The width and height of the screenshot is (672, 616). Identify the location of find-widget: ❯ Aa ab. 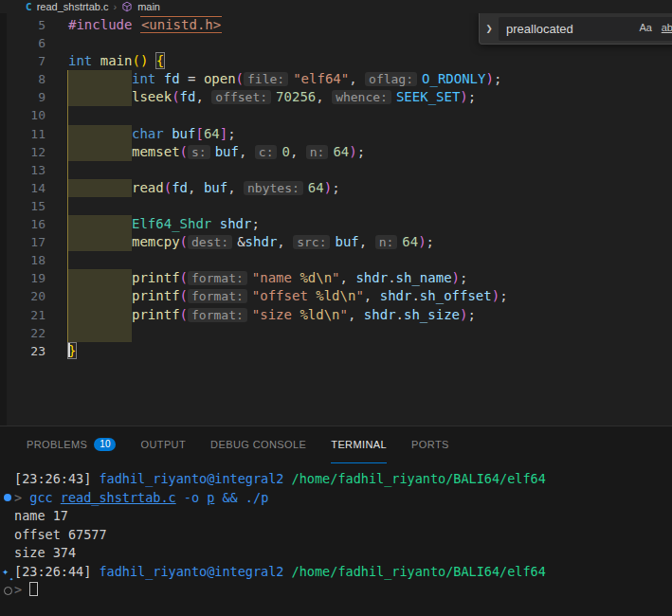
(575, 28).